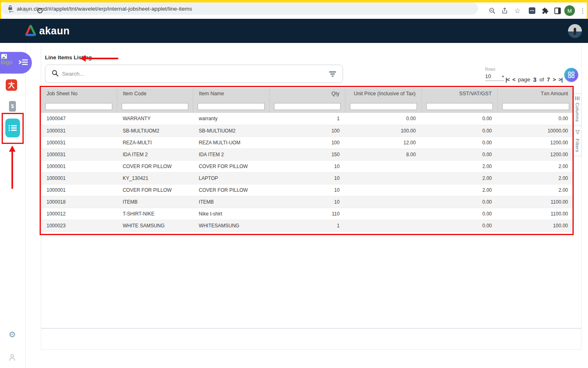 This screenshot has height=368, width=588. Describe the element at coordinates (13, 205) in the screenshot. I see `sidebar` at that location.